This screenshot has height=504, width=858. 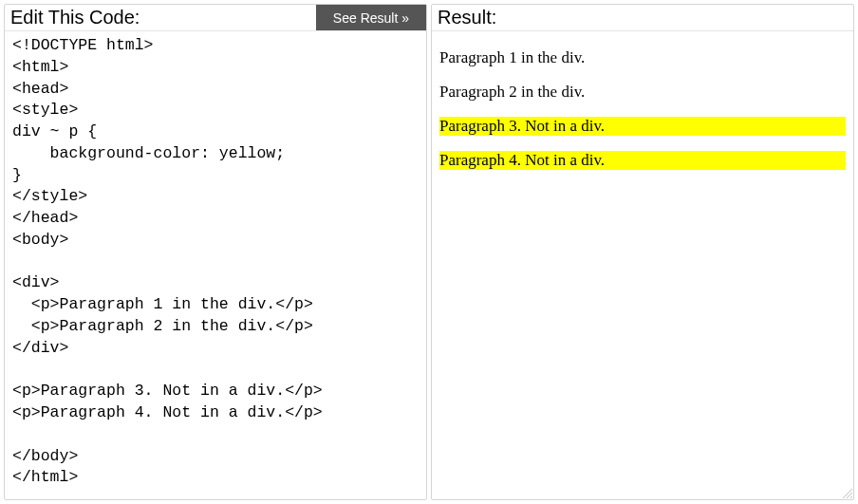 What do you see at coordinates (643, 17) in the screenshot?
I see `result-title: Result:` at bounding box center [643, 17].